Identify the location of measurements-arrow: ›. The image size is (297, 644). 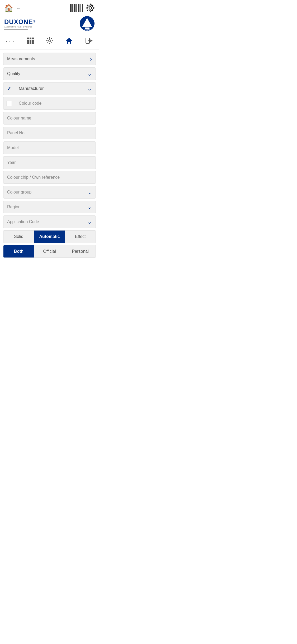
(91, 59).